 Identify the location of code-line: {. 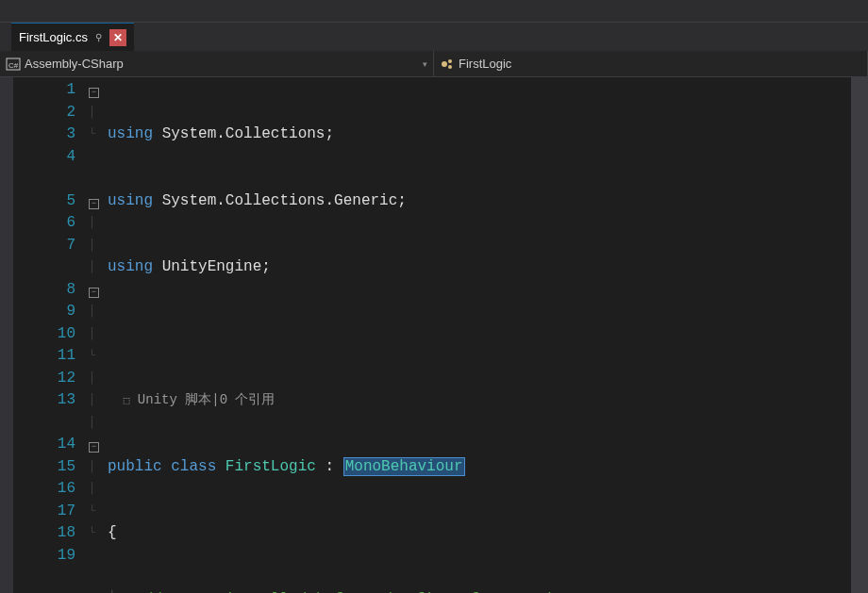
(479, 534).